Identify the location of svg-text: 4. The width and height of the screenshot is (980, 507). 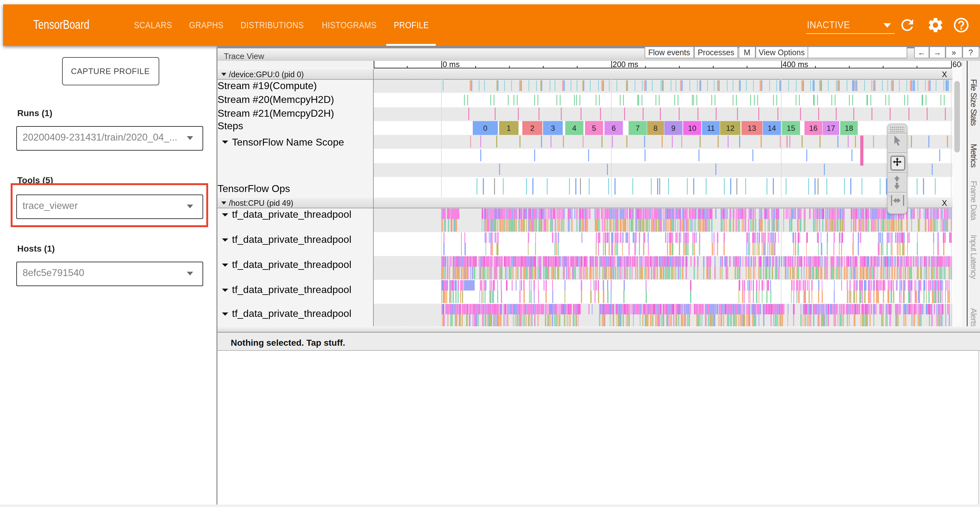
(574, 128).